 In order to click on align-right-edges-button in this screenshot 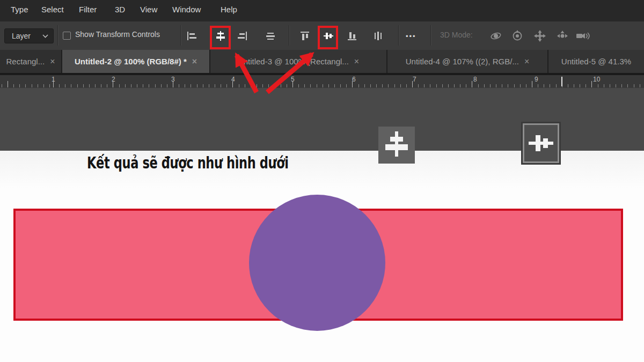, I will do `click(243, 36)`.